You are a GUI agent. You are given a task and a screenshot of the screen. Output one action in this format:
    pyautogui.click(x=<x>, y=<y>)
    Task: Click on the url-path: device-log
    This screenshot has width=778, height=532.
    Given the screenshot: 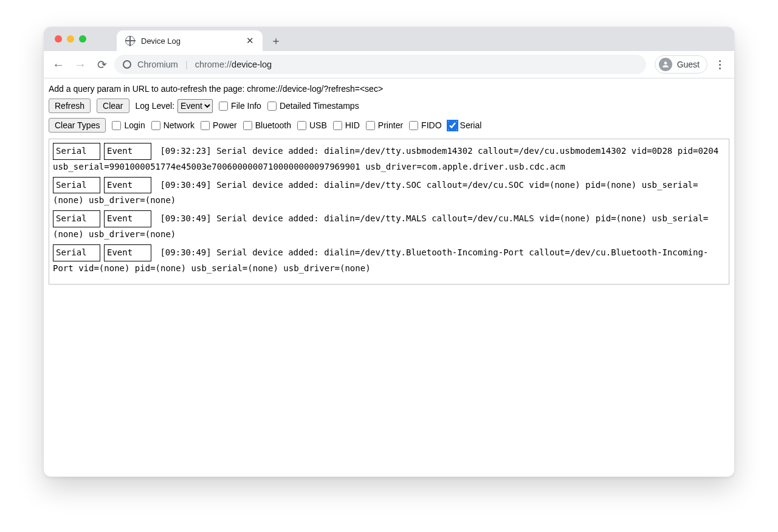 What is the action you would take?
    pyautogui.click(x=252, y=64)
    